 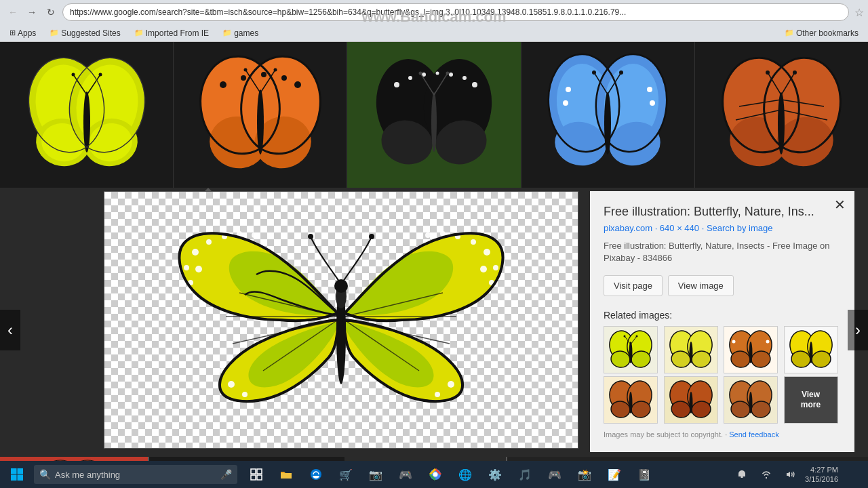 What do you see at coordinates (644, 474) in the screenshot?
I see `onenote-icon: 📓` at bounding box center [644, 474].